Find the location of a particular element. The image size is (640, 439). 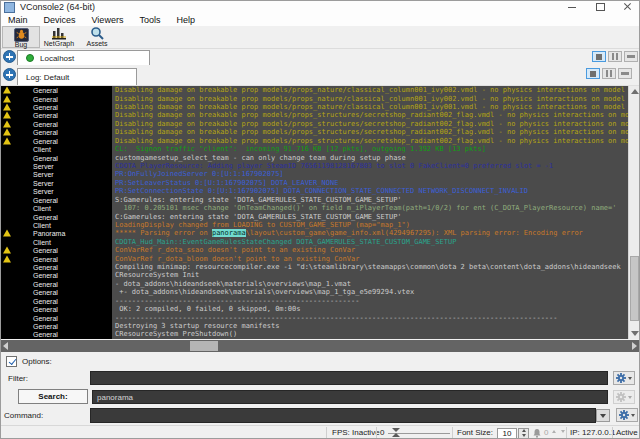

log-row: ClientLoadingDisplay changed from LOADIN… is located at coordinates (314, 225).